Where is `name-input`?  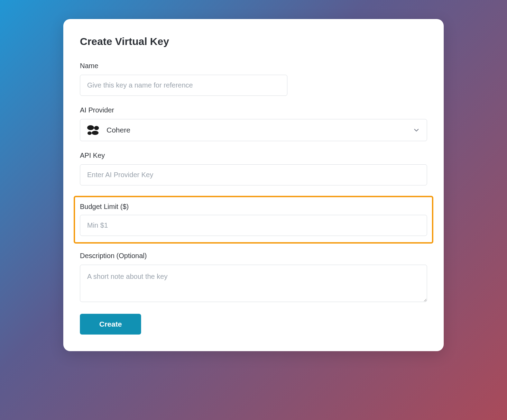 name-input is located at coordinates (184, 85).